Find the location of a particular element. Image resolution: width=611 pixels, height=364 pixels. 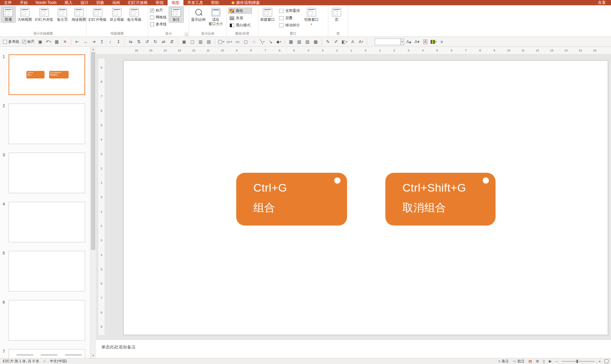

tab-design: 设计 is located at coordinates (84, 3).